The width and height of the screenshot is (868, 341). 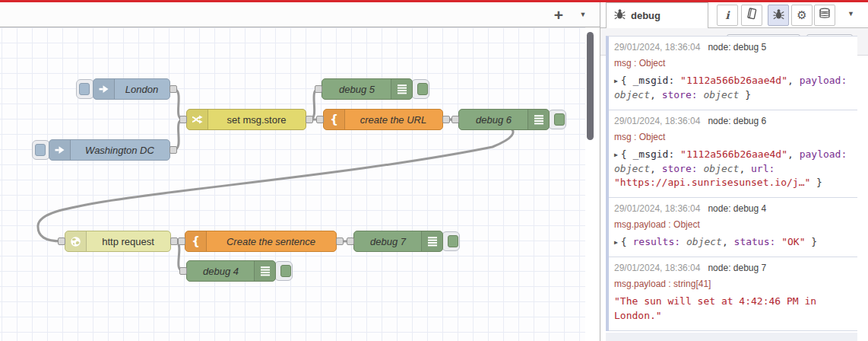 I want to click on sidebar-tab-debug-active: debug, so click(x=657, y=15).